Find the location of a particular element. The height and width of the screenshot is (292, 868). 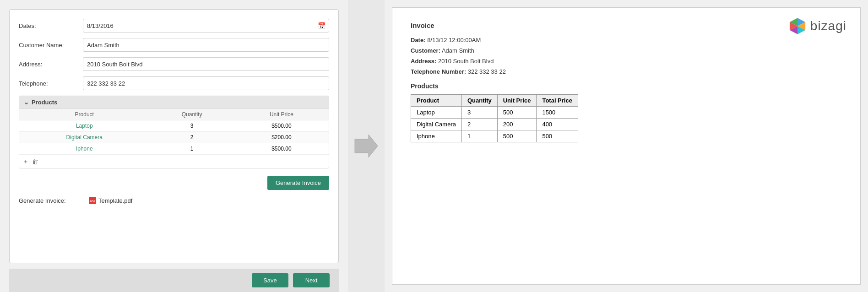

col-quantity: Quantity is located at coordinates (192, 114).